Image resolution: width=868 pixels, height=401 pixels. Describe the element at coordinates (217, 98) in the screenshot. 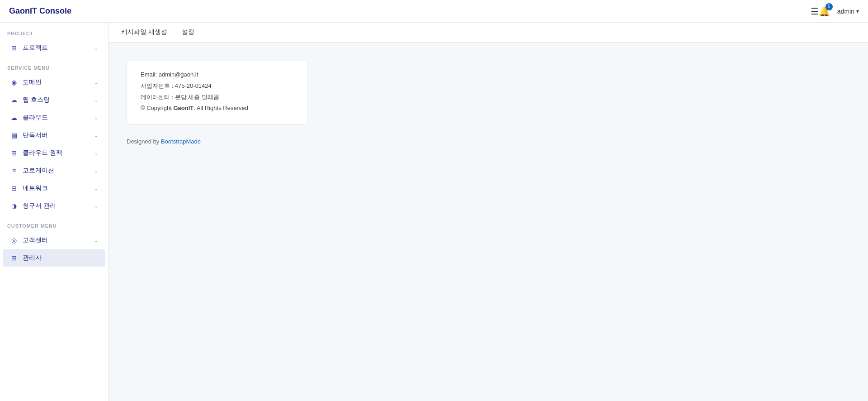

I see `datacenter-info: 데이터센터 : 분당 세종 딜레콤` at that location.